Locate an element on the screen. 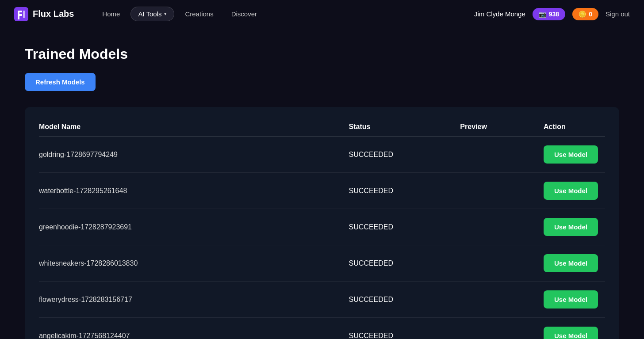 Image resolution: width=644 pixels, height=339 pixels. model-name-cell: flowerydress-1728283156717 is located at coordinates (190, 300).